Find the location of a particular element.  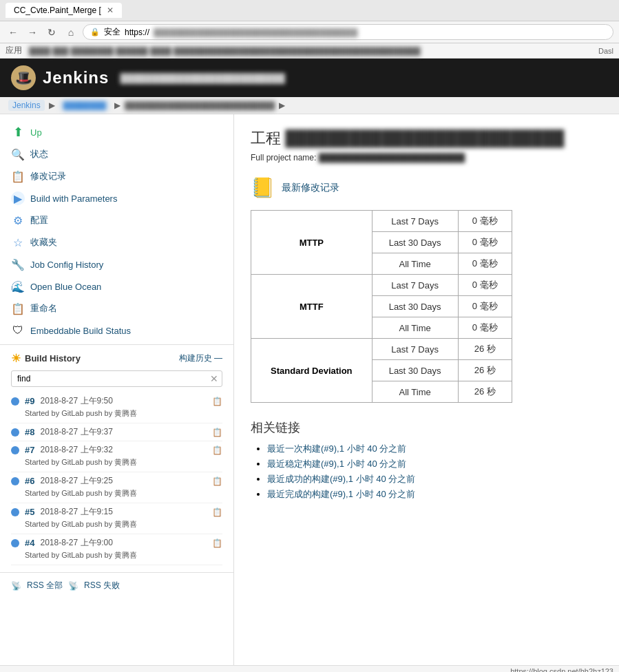

rss-all-link: RSS 全部 is located at coordinates (45, 585).